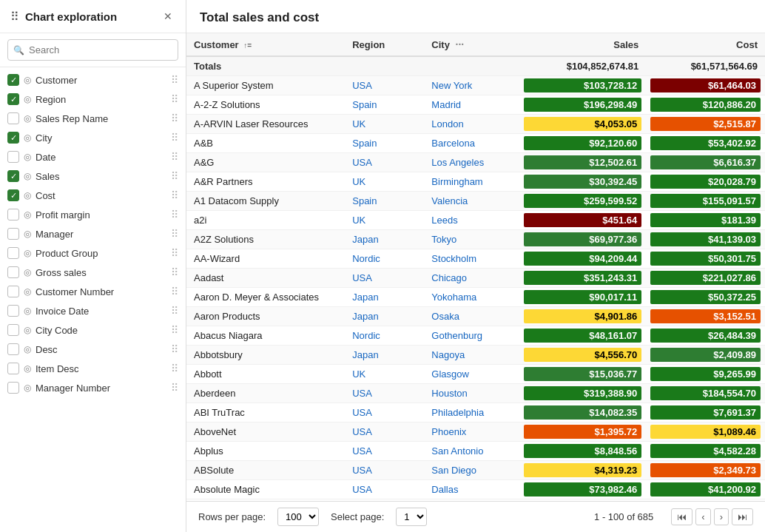 The width and height of the screenshot is (765, 532). What do you see at coordinates (476, 124) in the screenshot?
I see `table-row: A-ARVIN Laser Resources UK London $4,053…` at bounding box center [476, 124].